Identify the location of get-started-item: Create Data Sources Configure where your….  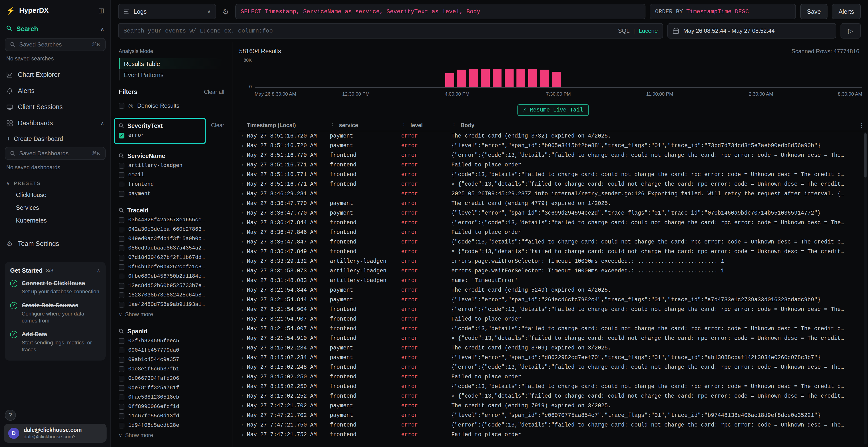
(55, 313).